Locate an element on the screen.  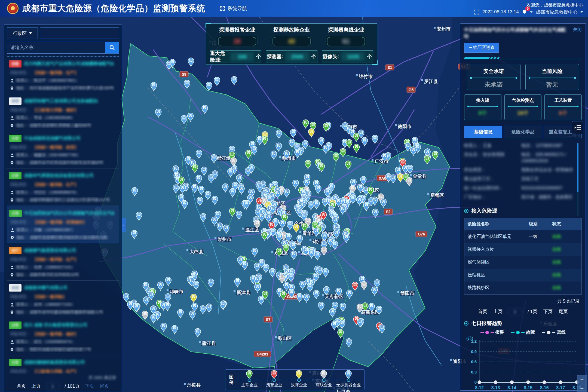
info-row: 厂区地址：四川省 - 成都市 - 龙泉驿区 is located at coordinates (519, 197).